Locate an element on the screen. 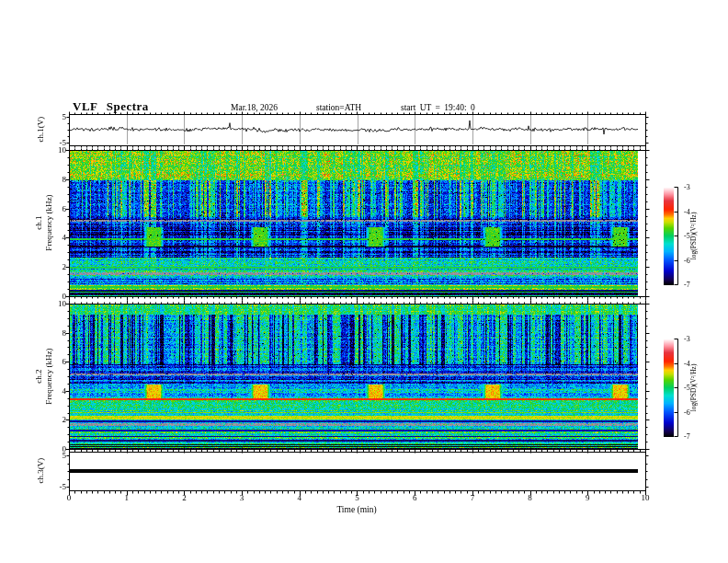 The width and height of the screenshot is (728, 563). header-date: Mar.18, 2026 is located at coordinates (254, 108).